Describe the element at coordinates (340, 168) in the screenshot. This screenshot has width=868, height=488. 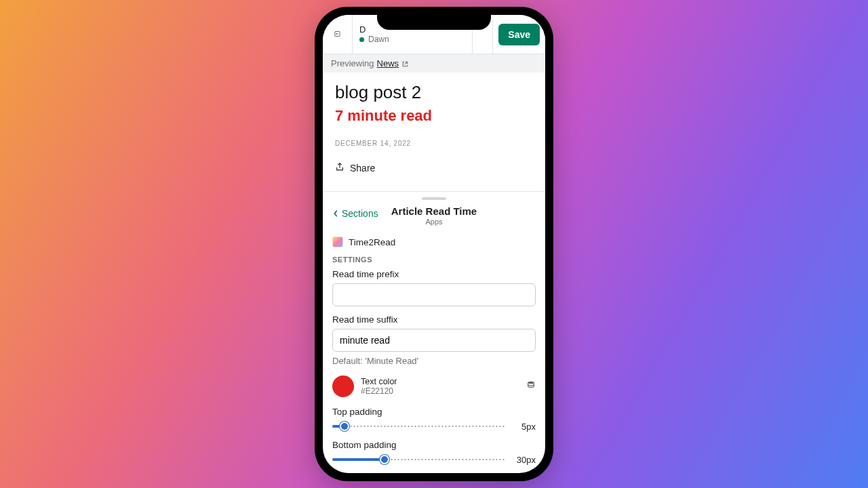
I see `share-icon` at that location.